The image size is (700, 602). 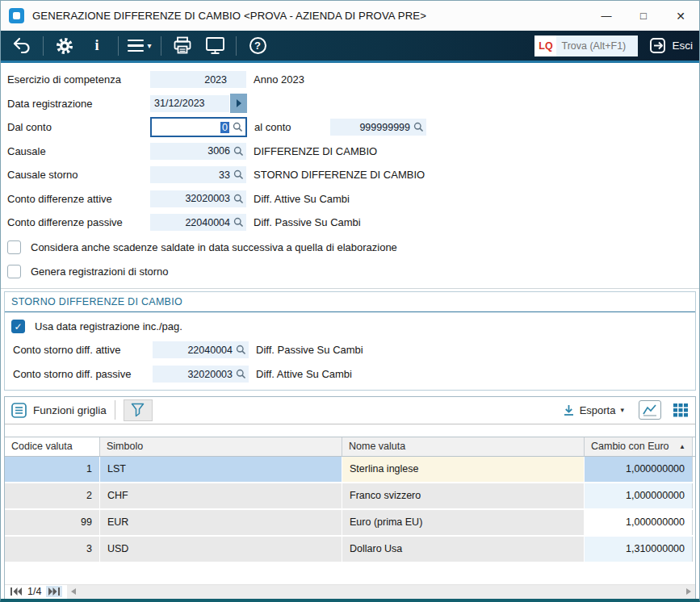 I want to click on cell-cambio: 1,310000000, so click(x=639, y=549).